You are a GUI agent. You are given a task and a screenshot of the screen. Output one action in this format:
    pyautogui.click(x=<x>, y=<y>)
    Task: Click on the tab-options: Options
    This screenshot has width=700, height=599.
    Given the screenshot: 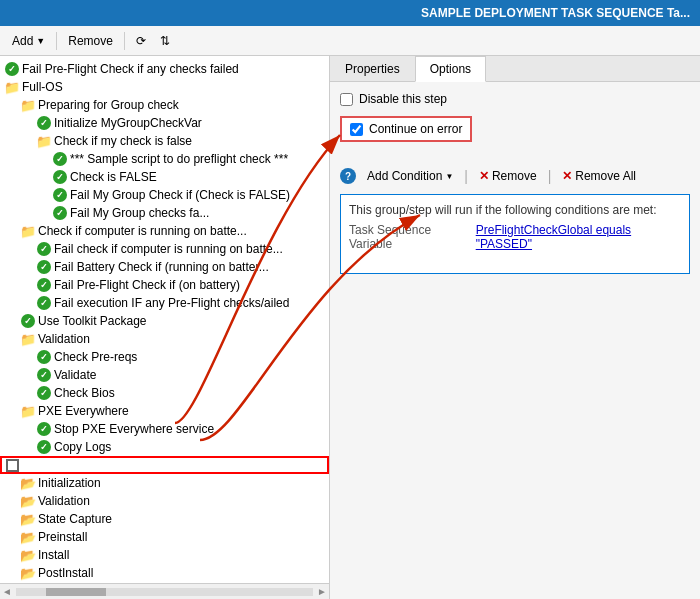 What is the action you would take?
    pyautogui.click(x=450, y=69)
    